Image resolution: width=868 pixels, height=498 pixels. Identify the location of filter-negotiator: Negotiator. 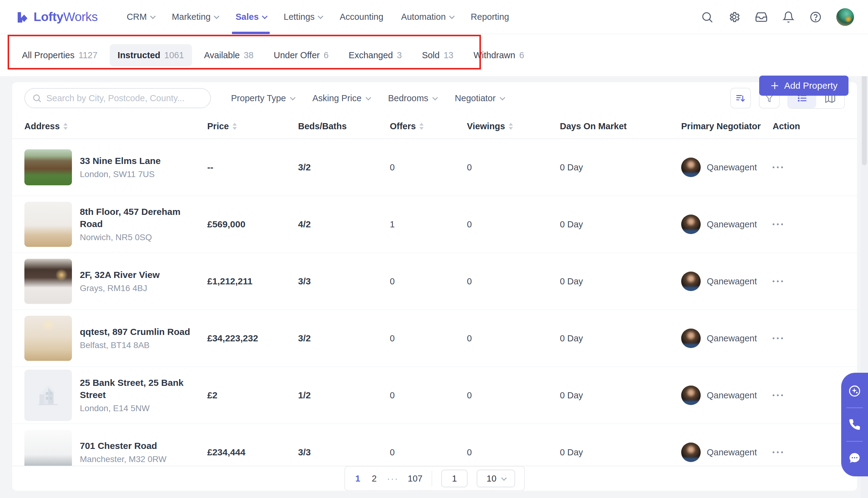
(479, 99).